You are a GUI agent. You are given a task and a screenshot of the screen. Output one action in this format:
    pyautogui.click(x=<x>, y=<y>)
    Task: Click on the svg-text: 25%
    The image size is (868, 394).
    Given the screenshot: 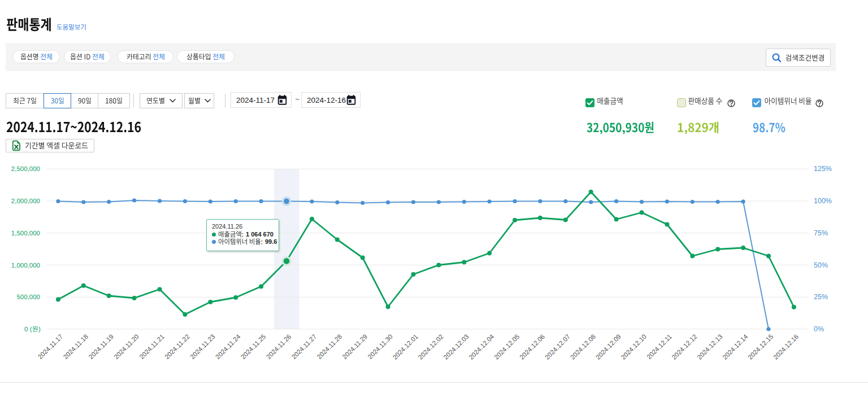 What is the action you would take?
    pyautogui.click(x=821, y=297)
    